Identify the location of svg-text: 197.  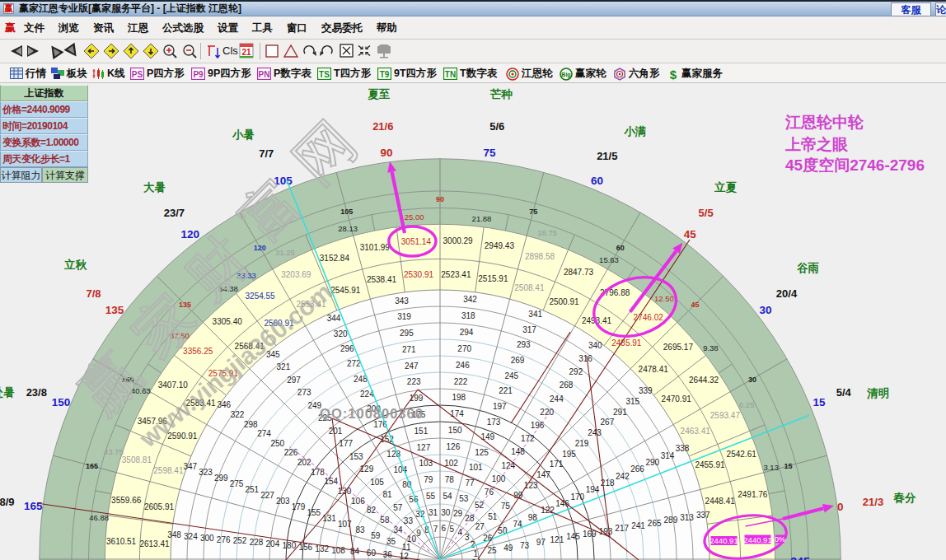
(499, 407).